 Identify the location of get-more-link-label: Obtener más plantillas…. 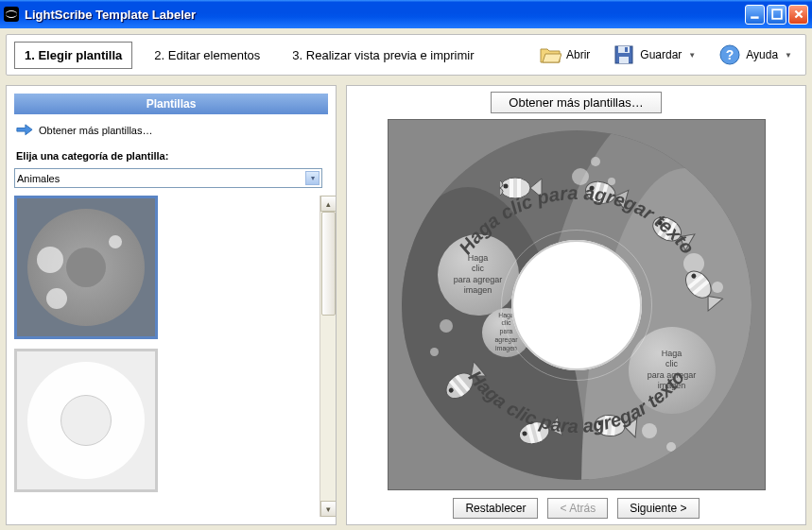
(95, 130).